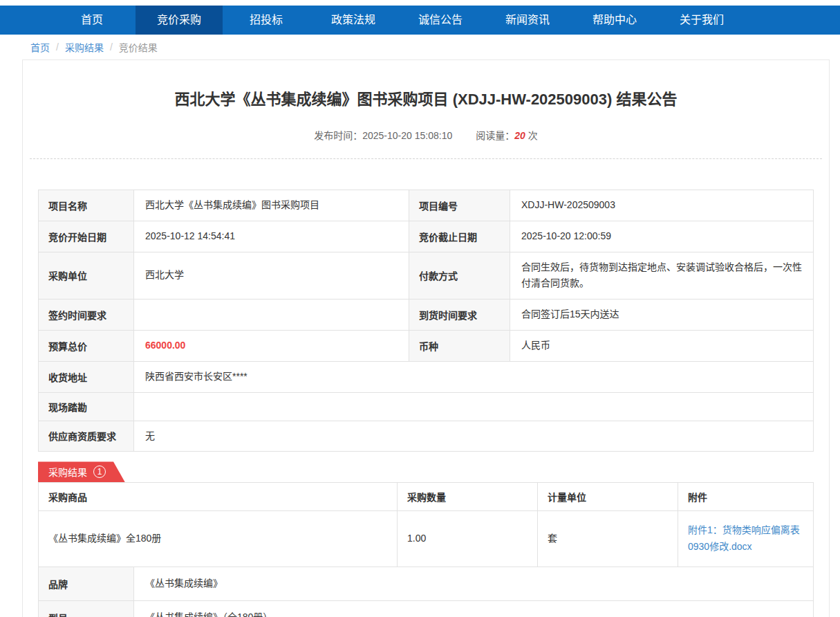  I want to click on table-row-site-survey: 现场踏勘, so click(426, 407).